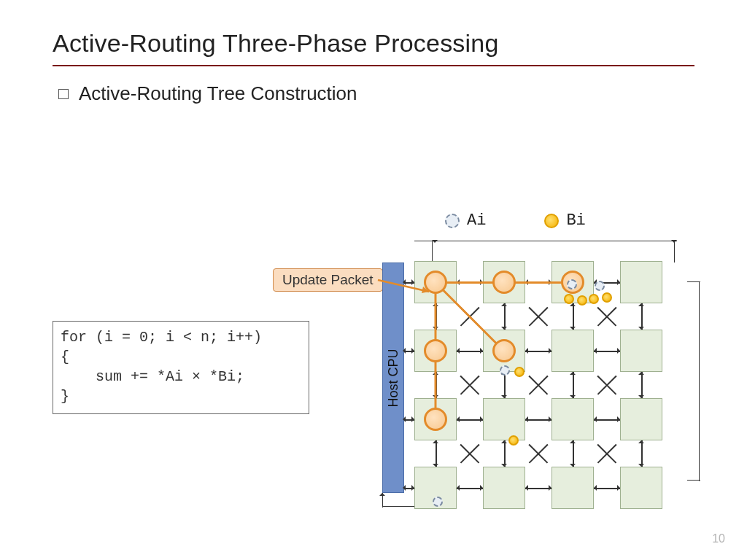 This screenshot has width=747, height=560. Describe the element at coordinates (546, 241) in the screenshot. I see `wrap-line-top` at that location.